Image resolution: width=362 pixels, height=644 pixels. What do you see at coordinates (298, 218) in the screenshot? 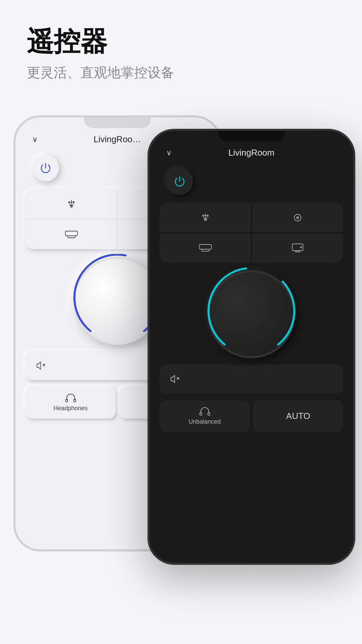
I see `optical-icon-dark` at bounding box center [298, 218].